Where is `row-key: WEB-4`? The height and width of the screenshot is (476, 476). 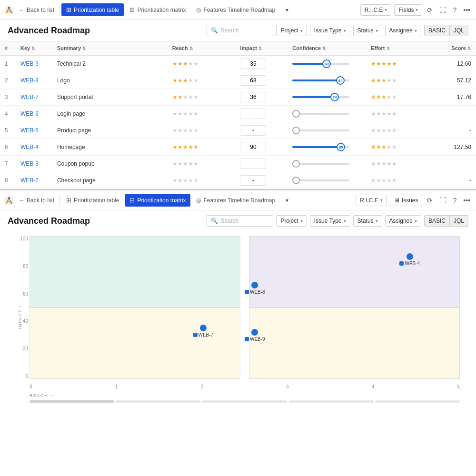
row-key: WEB-4 is located at coordinates (34, 148).